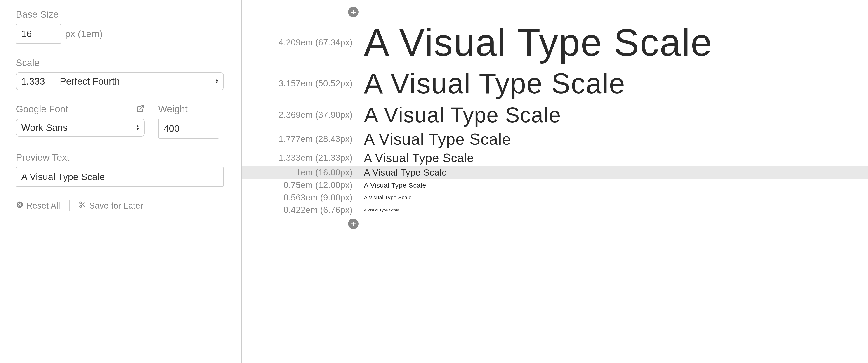  Describe the element at coordinates (555, 173) in the screenshot. I see `scale-row: 1em (16.00px)A Visual Type Scale` at that location.